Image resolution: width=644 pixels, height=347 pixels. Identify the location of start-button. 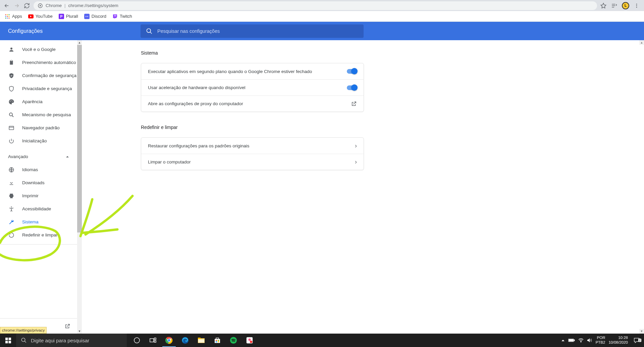
(8, 340).